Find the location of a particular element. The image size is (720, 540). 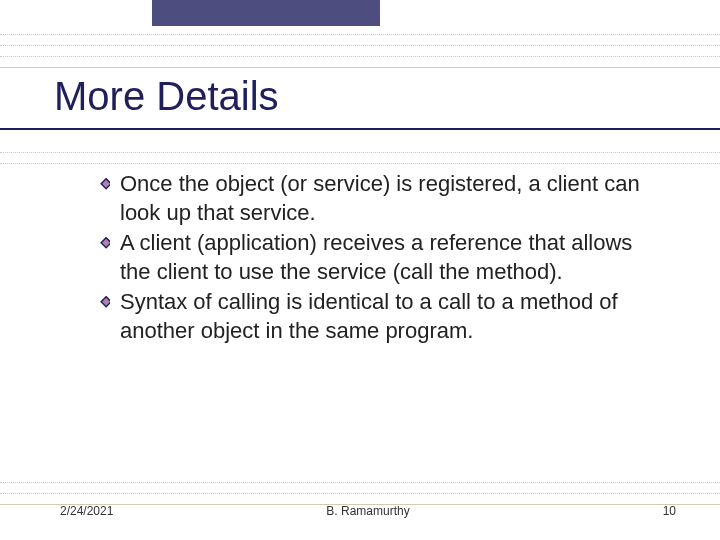

list-item: Syntax of calling is identical to a call… is located at coordinates (379, 316).